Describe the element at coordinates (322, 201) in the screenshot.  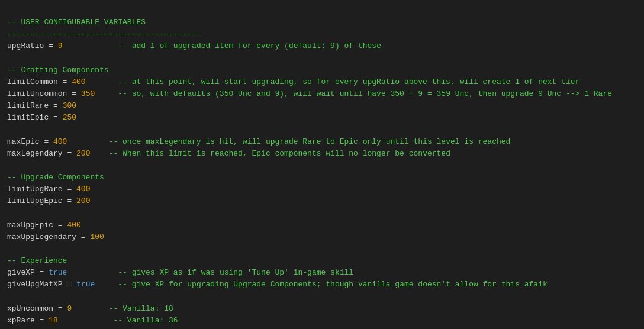
I see `code-line: limitUpgEpic = 200` at that location.